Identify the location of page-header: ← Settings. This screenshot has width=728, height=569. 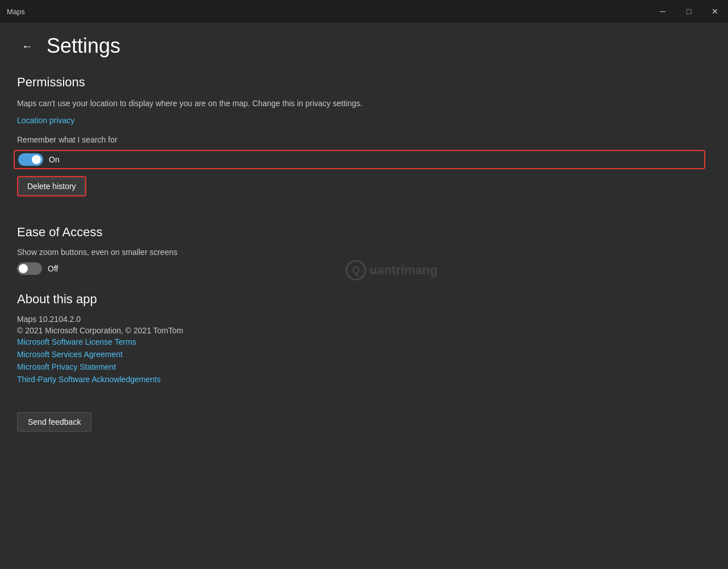
(361, 46).